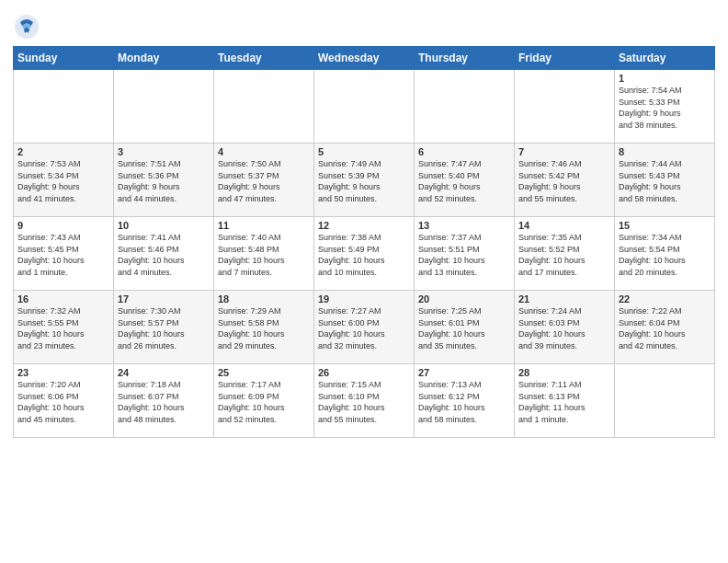  What do you see at coordinates (564, 180) in the screenshot?
I see `calendar-cell: 7Sunrise: 7:46 AM Sunset: 5:42 PM Daylig…` at bounding box center [564, 180].